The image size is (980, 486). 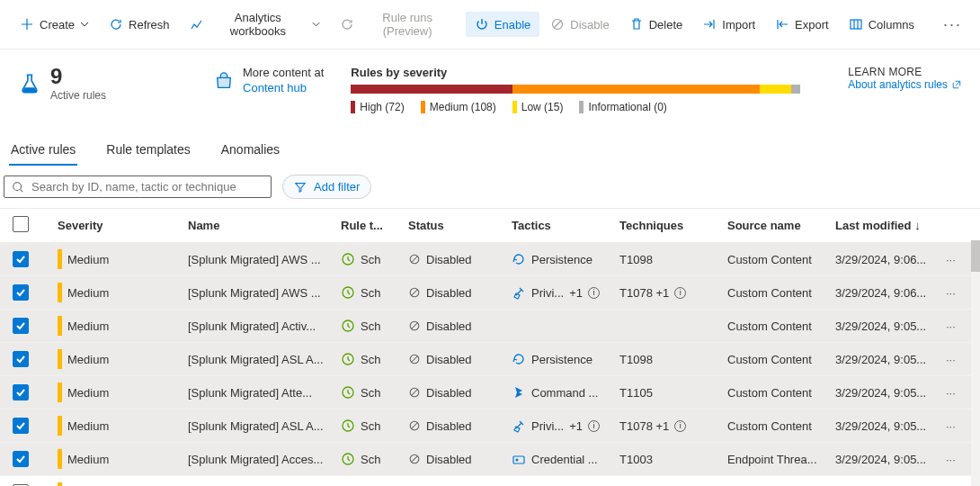 I want to click on learn-link-text: About analytics rules, so click(x=897, y=85).